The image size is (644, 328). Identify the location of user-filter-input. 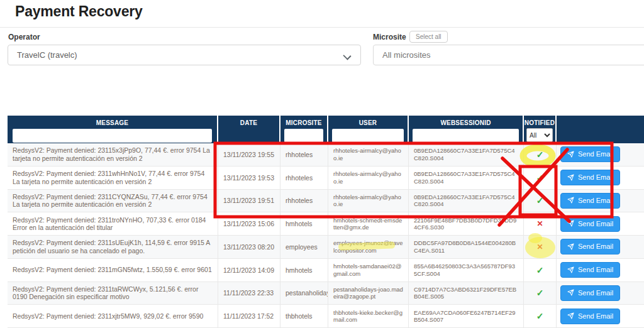
(368, 136).